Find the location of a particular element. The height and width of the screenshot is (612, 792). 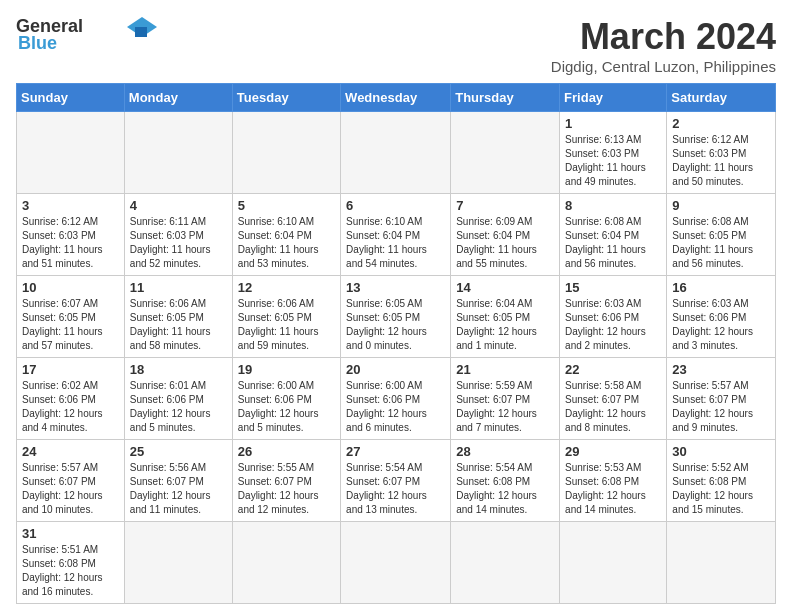

day-info: Sunrise: 6:02 AMSunset: 6:06 PMDaylight:… is located at coordinates (70, 407).